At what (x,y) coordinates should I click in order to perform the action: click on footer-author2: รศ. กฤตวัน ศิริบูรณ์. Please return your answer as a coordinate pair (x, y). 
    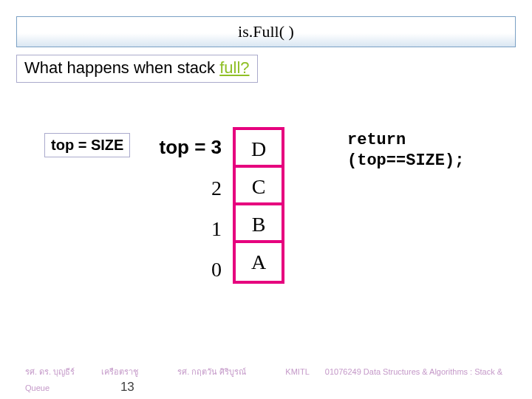
    Looking at the image, I should click on (211, 372).